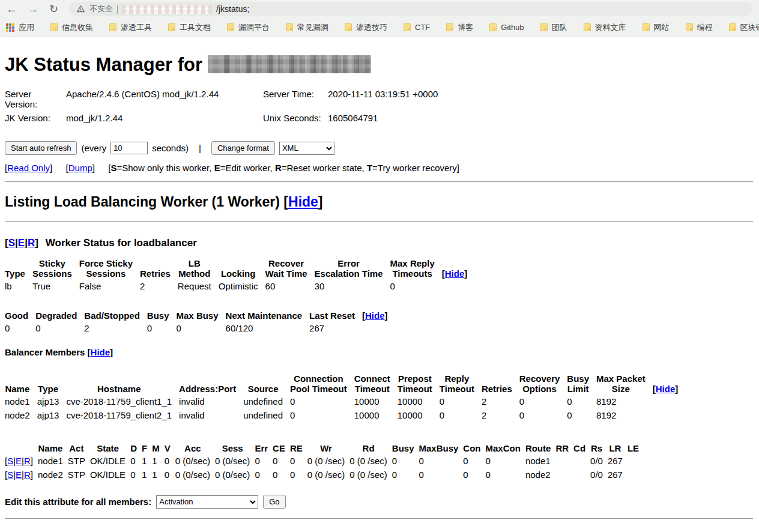 This screenshot has height=532, width=759. Describe the element at coordinates (29, 168) in the screenshot. I see `read-only-link: Read Only` at that location.